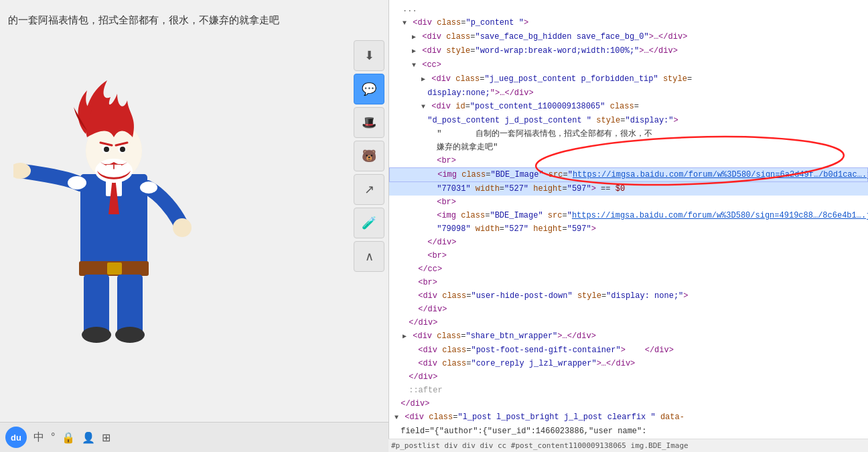  Describe the element at coordinates (628, 121) in the screenshot. I see `devtools-line: "d_post_content j_d_post_content " style…` at that location.